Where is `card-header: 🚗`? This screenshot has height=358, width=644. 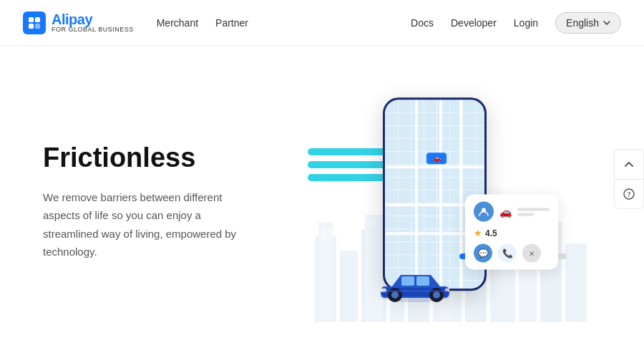
card-header: 🚗 is located at coordinates (512, 212).